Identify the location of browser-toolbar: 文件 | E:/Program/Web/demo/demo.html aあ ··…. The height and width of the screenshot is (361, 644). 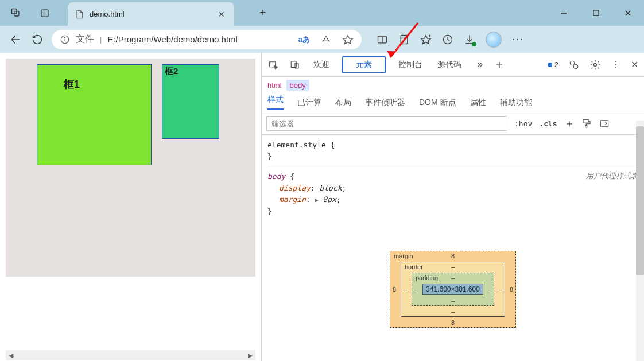
(322, 39).